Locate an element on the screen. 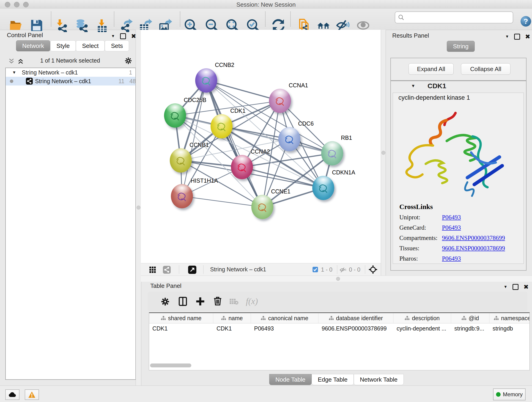 This screenshot has height=402, width=532. network-row: String Network – cdk1 11 48 is located at coordinates (71, 81).